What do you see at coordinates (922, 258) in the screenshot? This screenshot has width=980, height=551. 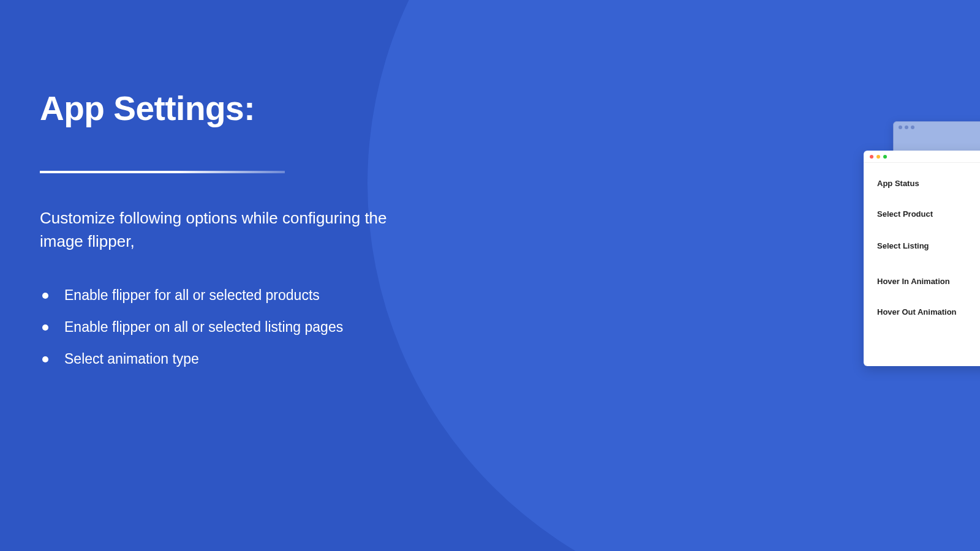 I see `settings-window: App Status Active ▴▾ Select Product All` at bounding box center [922, 258].